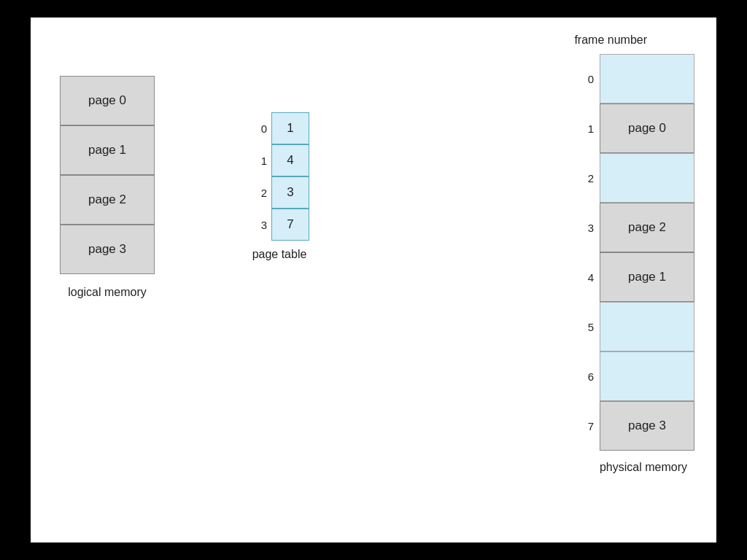 The image size is (747, 560). Describe the element at coordinates (584, 79) in the screenshot. I see `physical-frame-index: 0` at that location.